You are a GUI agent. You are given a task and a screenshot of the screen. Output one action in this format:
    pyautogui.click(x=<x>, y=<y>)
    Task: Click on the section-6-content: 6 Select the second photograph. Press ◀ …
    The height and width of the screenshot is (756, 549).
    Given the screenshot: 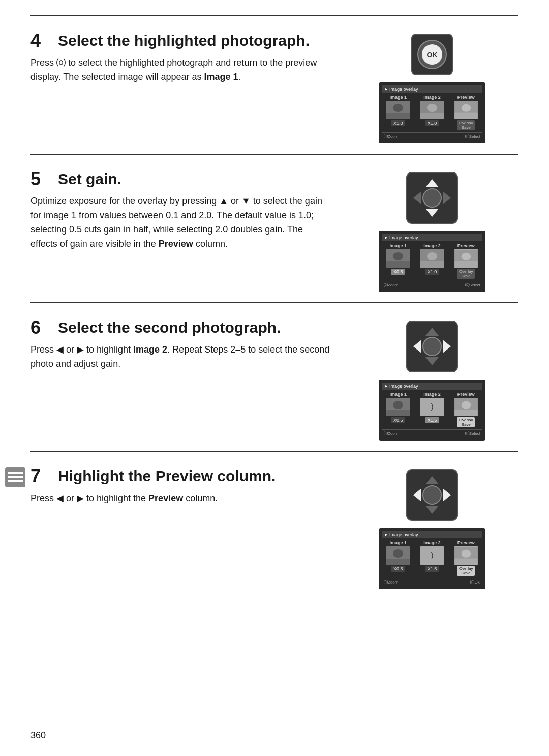 What is the action you would take?
    pyautogui.click(x=188, y=380)
    